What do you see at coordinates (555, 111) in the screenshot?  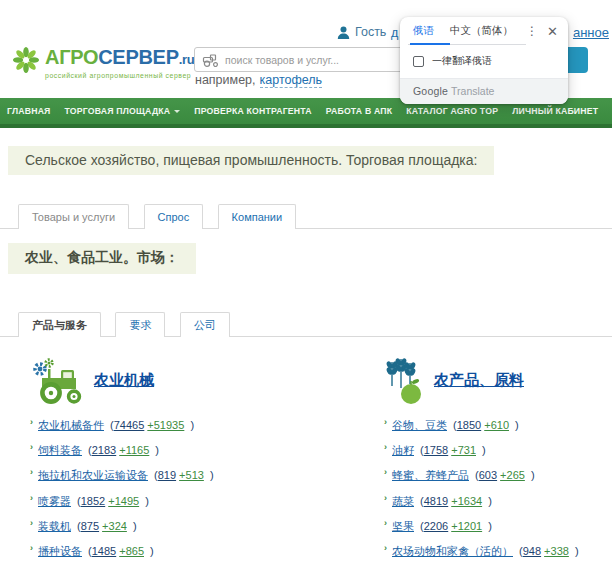 I see `nav-item-account: ЛИЧНЫЙ КАБИНЕТ` at bounding box center [555, 111].